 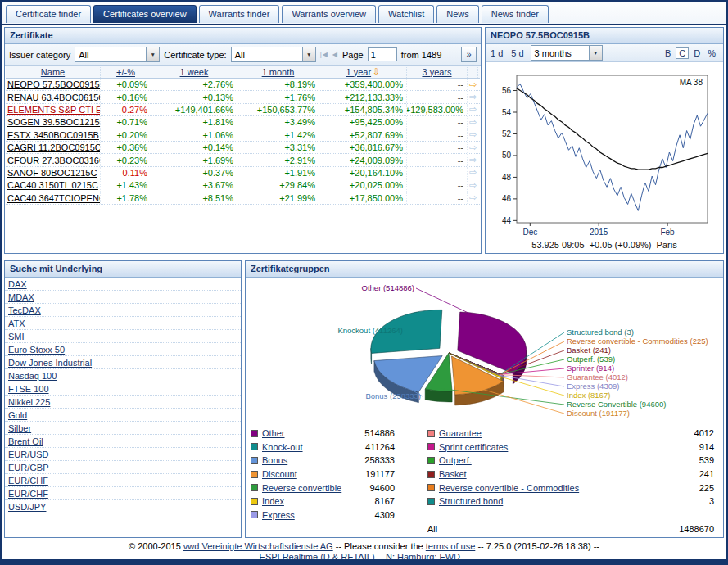 I want to click on instrument-link: CAC40 3150TL 0215C, so click(x=52, y=185).